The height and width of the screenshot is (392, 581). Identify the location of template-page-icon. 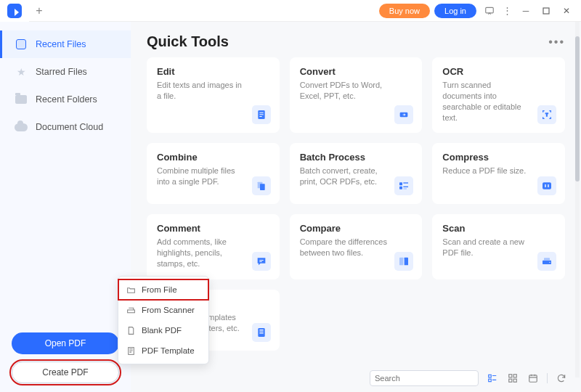
(131, 351).